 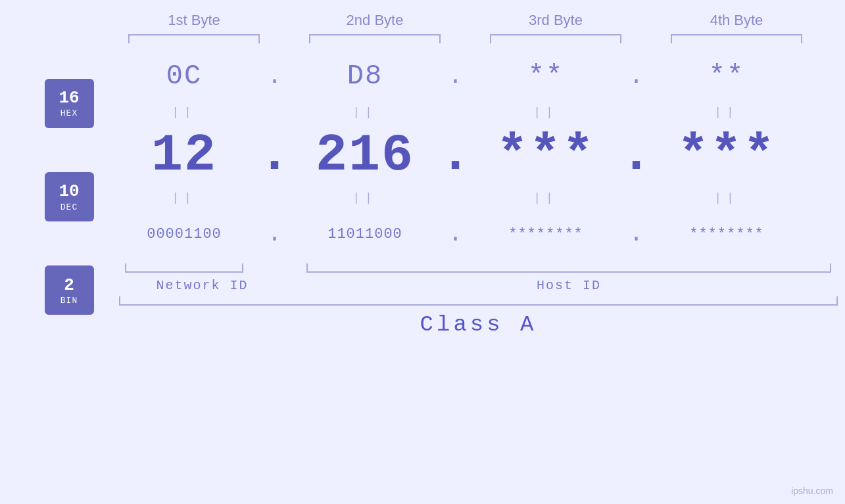 What do you see at coordinates (479, 268) in the screenshot?
I see `bottom-brackets` at bounding box center [479, 268].